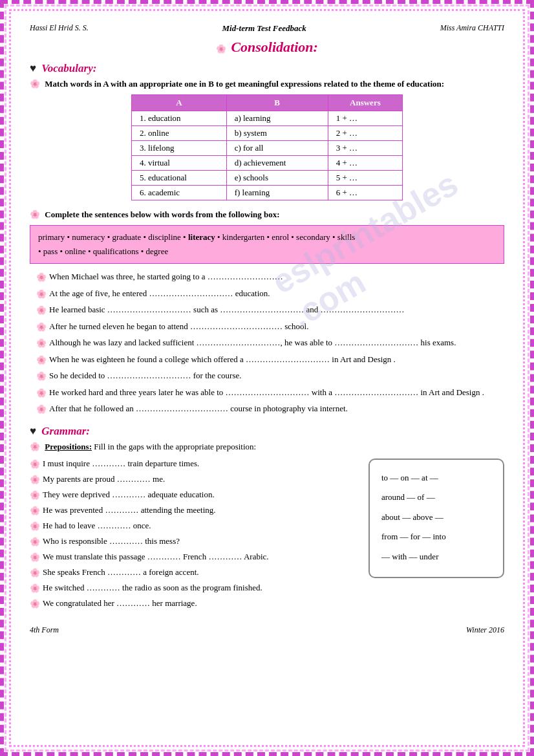 Image resolution: width=534 pixels, height=756 pixels. What do you see at coordinates (270, 294) in the screenshot?
I see `list-item: 🌸At the age of five, he entered ………………………` at bounding box center [270, 294].